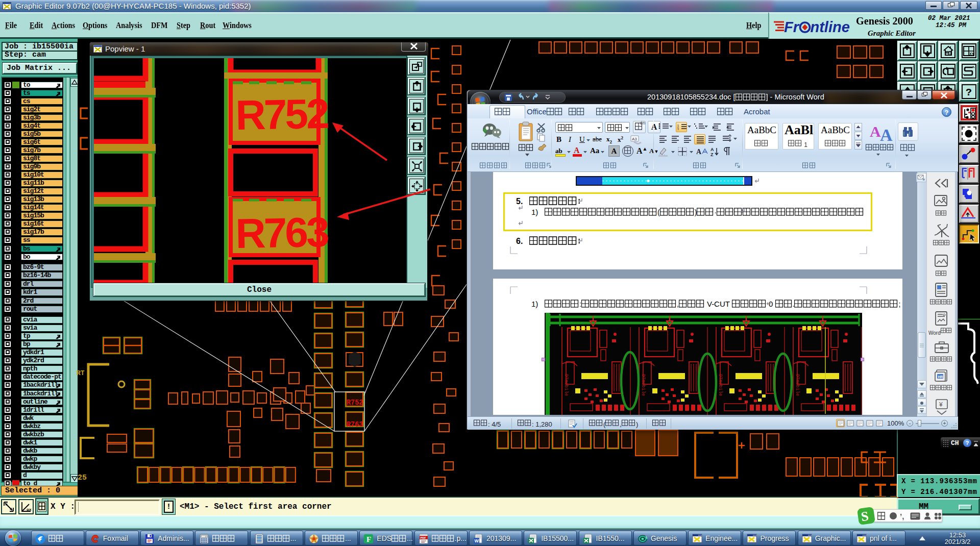 The height and width of the screenshot is (546, 980). Describe the element at coordinates (941, 377) in the screenshot. I see `svg-text: HR` at that location.